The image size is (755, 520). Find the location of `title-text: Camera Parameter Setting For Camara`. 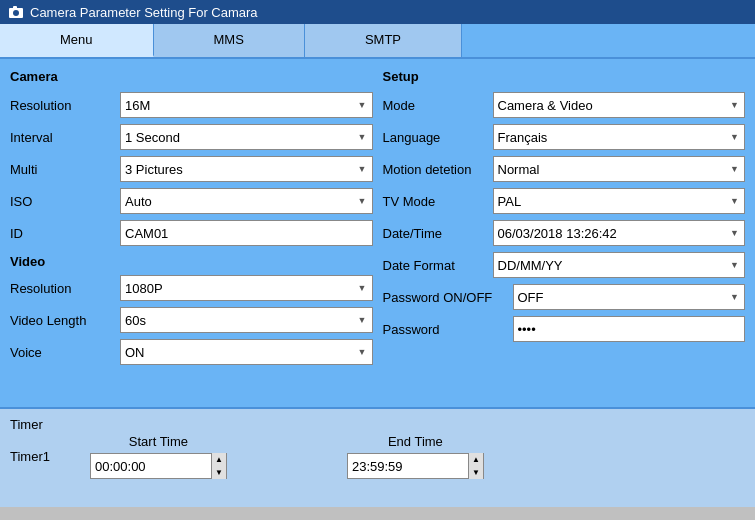

title-text: Camera Parameter Setting For Camara is located at coordinates (144, 12).